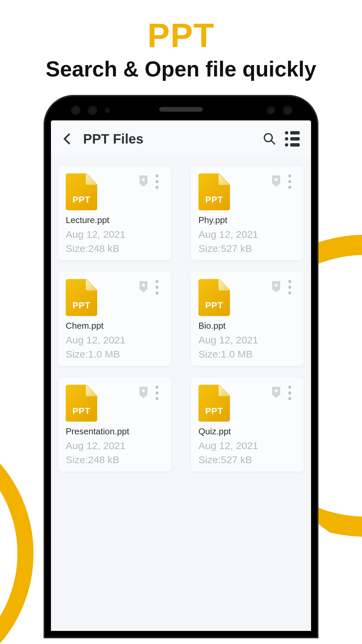 Image resolution: width=362 pixels, height=644 pixels. What do you see at coordinates (181, 41) in the screenshot?
I see `promo-heading: PPT Search & Open file quickly` at bounding box center [181, 41].